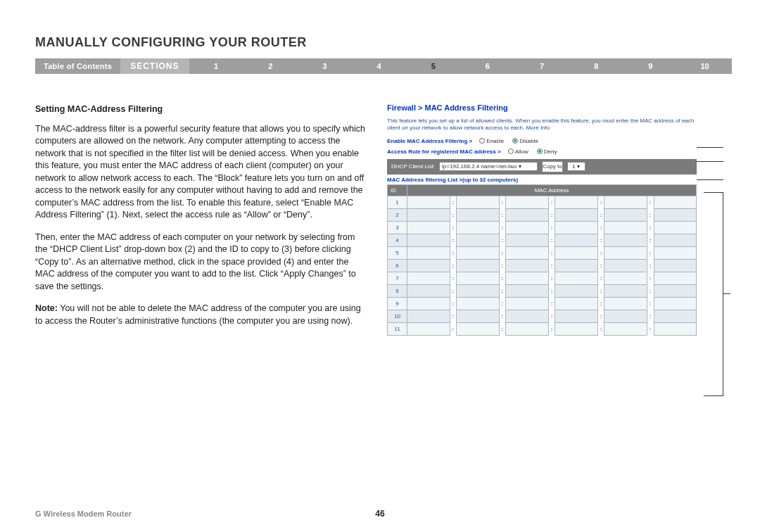  Describe the element at coordinates (77, 66) in the screenshot. I see `toc-link: Table of Contents` at that location.